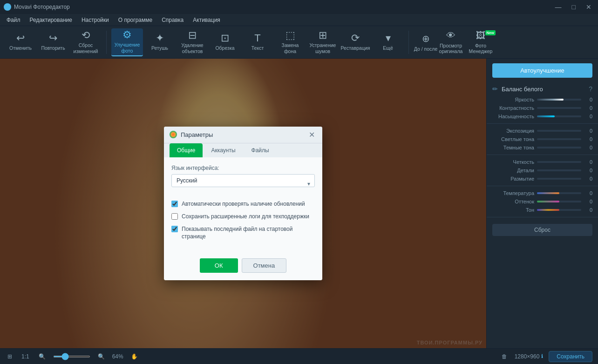 The image size is (598, 364). Describe the element at coordinates (451, 48) in the screenshot. I see `original-label: Просмотр оригинала` at that location.